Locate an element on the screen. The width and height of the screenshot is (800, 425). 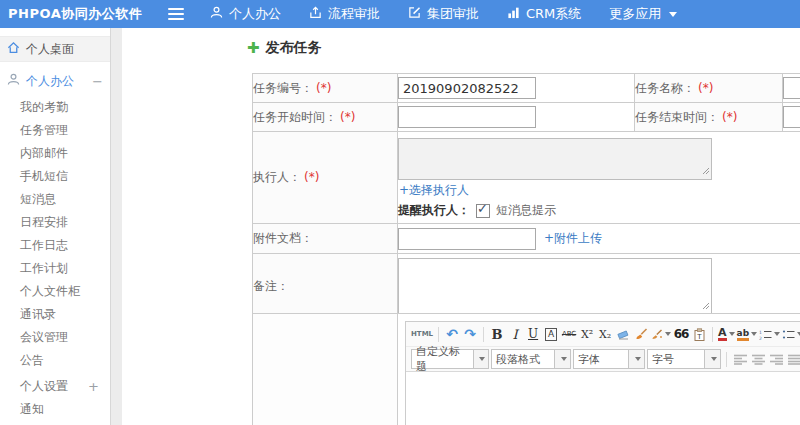
user-icon is located at coordinates (216, 14).